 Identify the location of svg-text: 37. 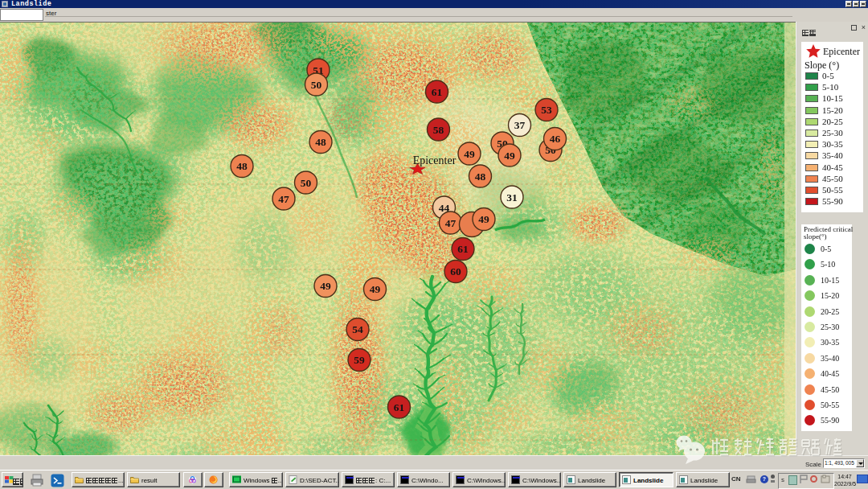
(520, 125).